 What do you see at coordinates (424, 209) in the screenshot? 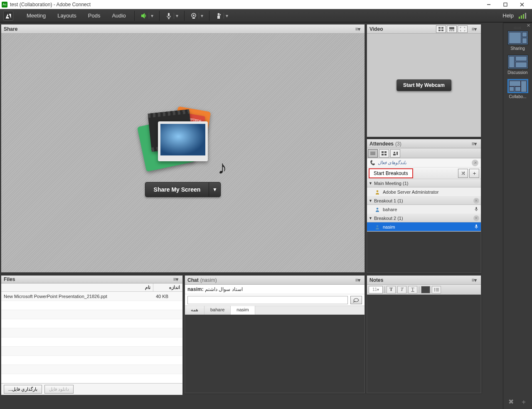
I see `attendee-row: bahare` at bounding box center [424, 209].